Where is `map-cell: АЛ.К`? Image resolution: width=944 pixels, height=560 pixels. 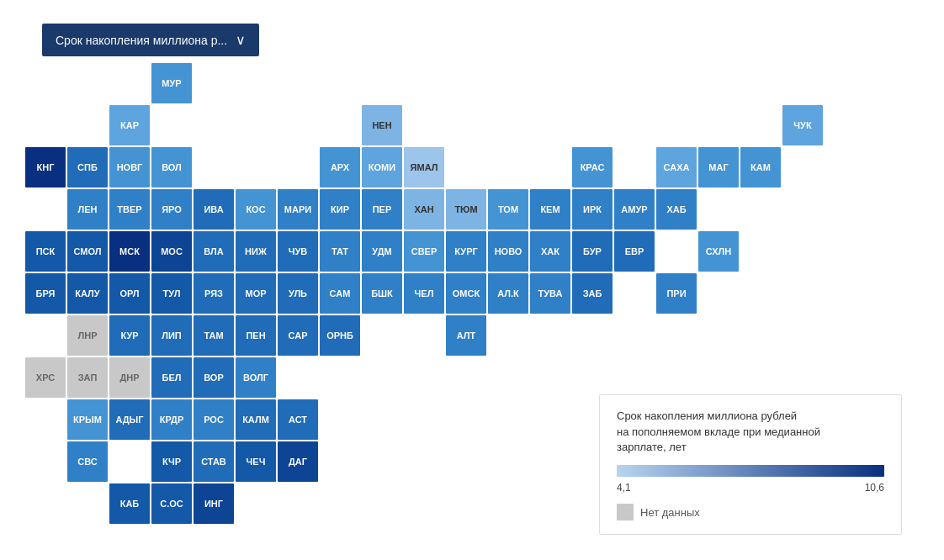 map-cell: АЛ.К is located at coordinates (508, 293).